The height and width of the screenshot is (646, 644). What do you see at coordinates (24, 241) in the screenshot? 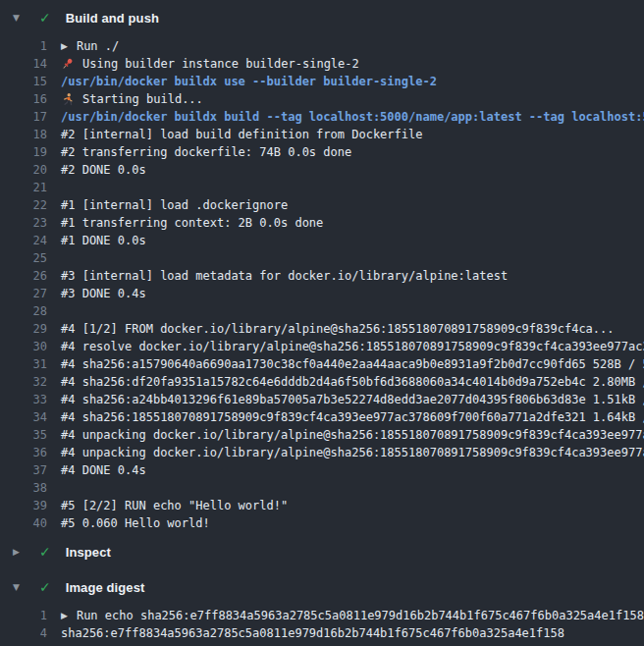
I see `line-number: 24` at bounding box center [24, 241].